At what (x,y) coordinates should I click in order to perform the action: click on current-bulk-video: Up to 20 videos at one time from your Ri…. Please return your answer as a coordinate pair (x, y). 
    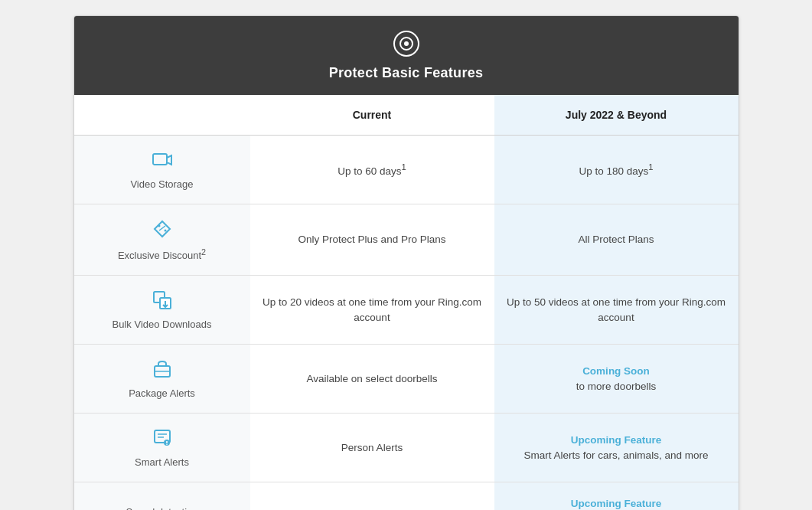
    Looking at the image, I should click on (372, 310).